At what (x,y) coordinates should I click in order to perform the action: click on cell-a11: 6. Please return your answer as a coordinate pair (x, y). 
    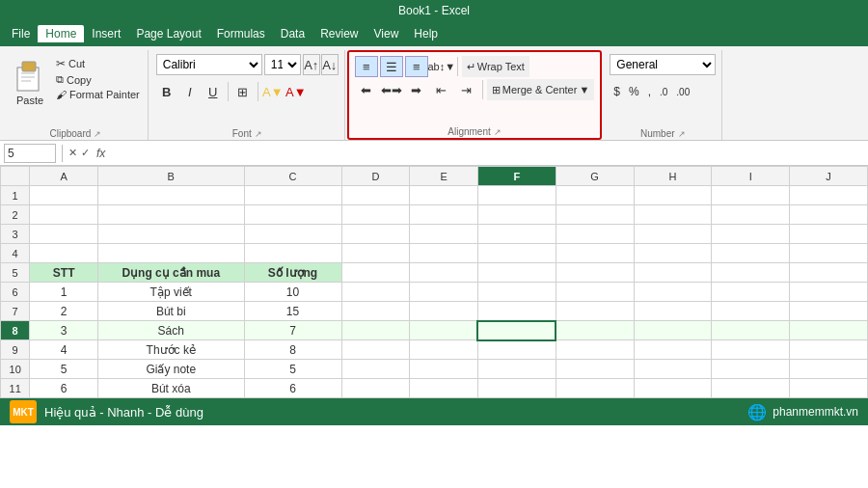
    Looking at the image, I should click on (64, 389).